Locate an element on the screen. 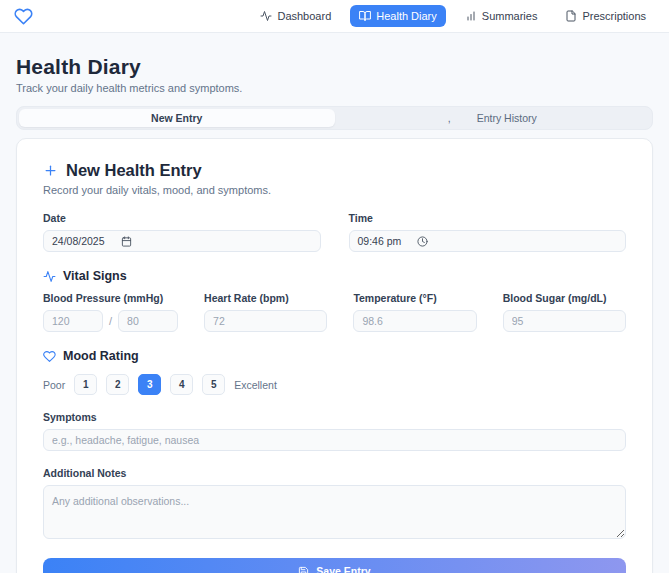  nav-item-summaries: Summaries is located at coordinates (502, 16).